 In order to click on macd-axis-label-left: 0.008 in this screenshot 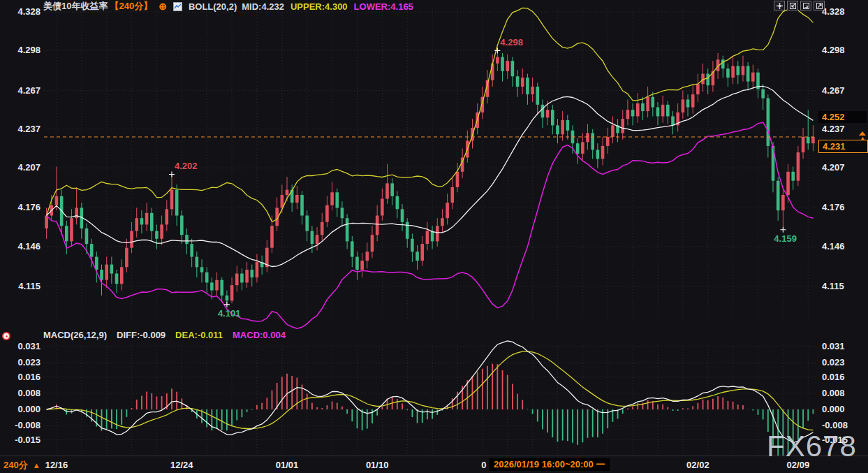, I will do `click(20, 393)`.